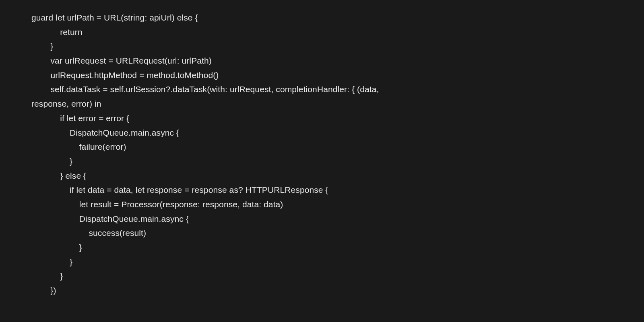 This screenshot has height=322, width=644. What do you see at coordinates (205, 89) in the screenshot?
I see `code-line: self.dataTask = self.urlSession?.dataTas…` at bounding box center [205, 89].